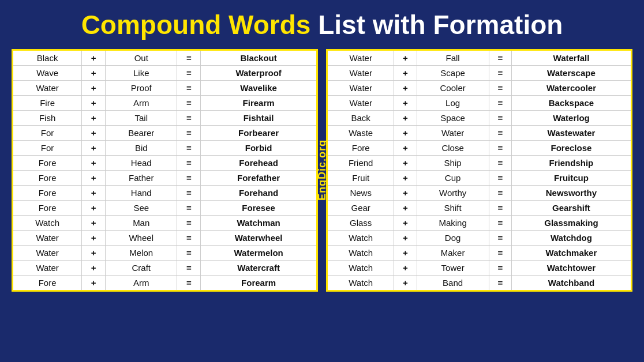 The height and width of the screenshot is (362, 644). I want to click on table-row: Watch+Tower=Watchtower, so click(480, 267).